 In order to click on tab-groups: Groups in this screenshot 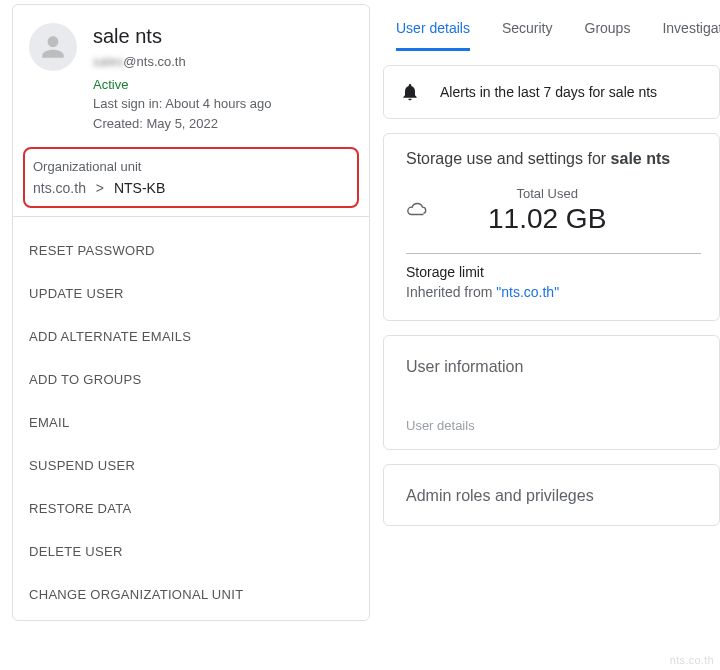, I will do `click(608, 30)`.